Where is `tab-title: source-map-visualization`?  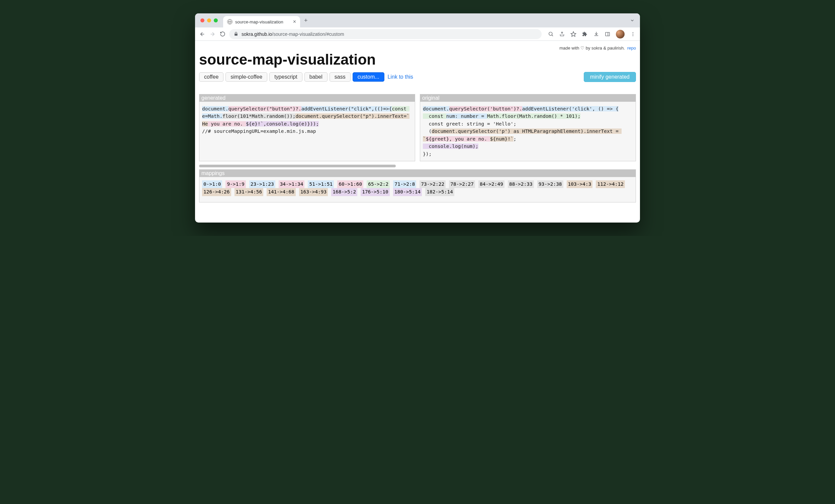 tab-title: source-map-visualization is located at coordinates (259, 22).